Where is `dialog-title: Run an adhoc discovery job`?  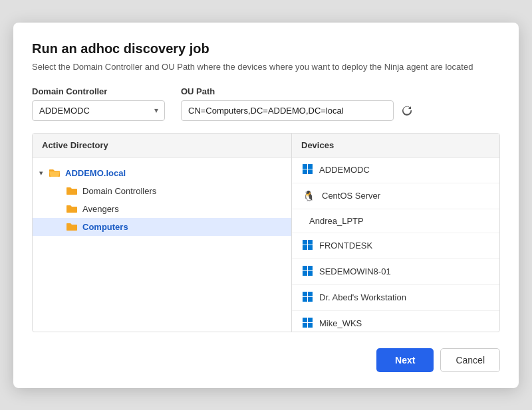 dialog-title: Run an adhoc discovery job is located at coordinates (266, 49).